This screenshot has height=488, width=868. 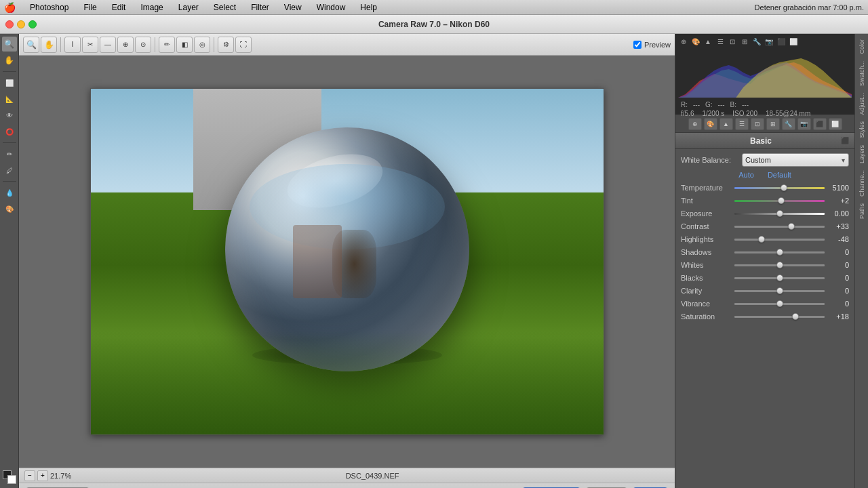 What do you see at coordinates (12, 480) in the screenshot?
I see `background-color` at bounding box center [12, 480].